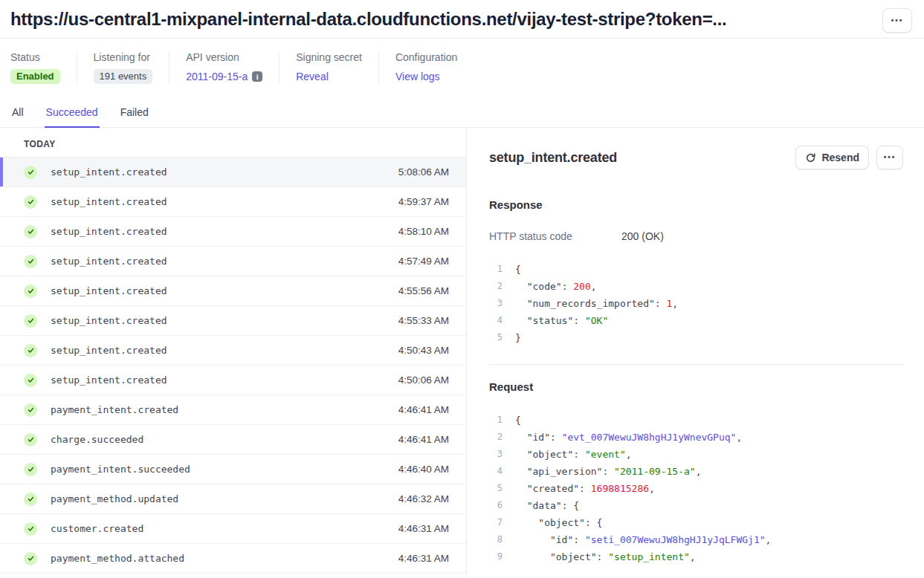  What do you see at coordinates (117, 559) in the screenshot?
I see `event-name: payment_method.attached` at bounding box center [117, 559].